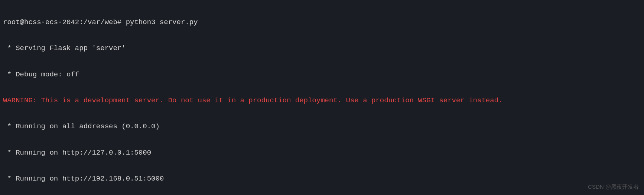 The image size is (644, 195). Describe the element at coordinates (322, 48) in the screenshot. I see `flask-serving-line: * Serving Flask app 'server'` at that location.